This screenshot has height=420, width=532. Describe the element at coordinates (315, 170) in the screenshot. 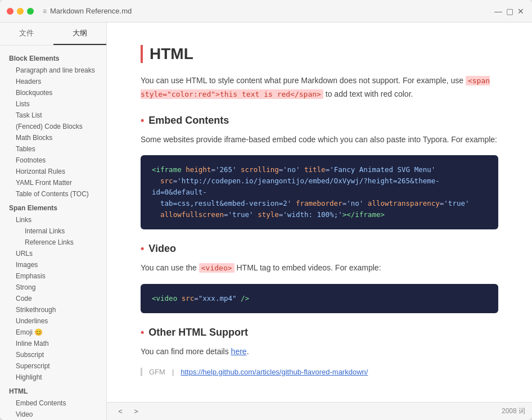

I see `code-attr-title: title` at that location.